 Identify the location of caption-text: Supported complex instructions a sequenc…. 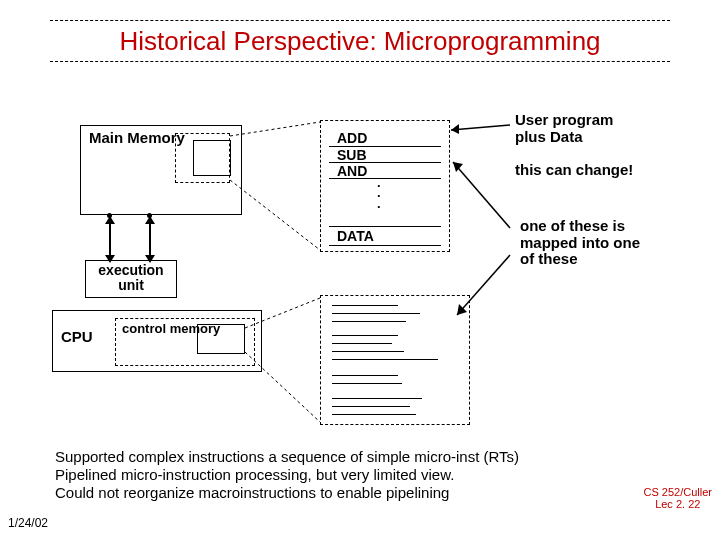
(335, 475).